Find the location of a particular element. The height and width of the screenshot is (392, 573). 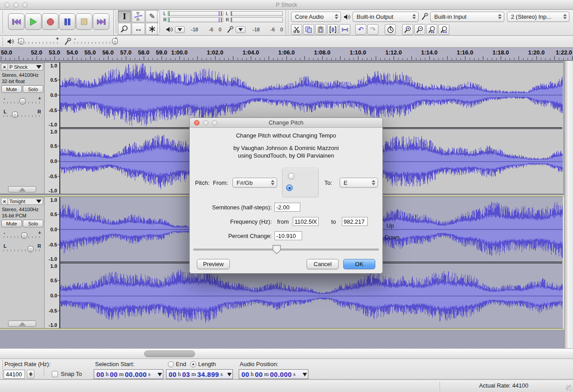

track-title-menu: P Shock is located at coordinates (26, 67).